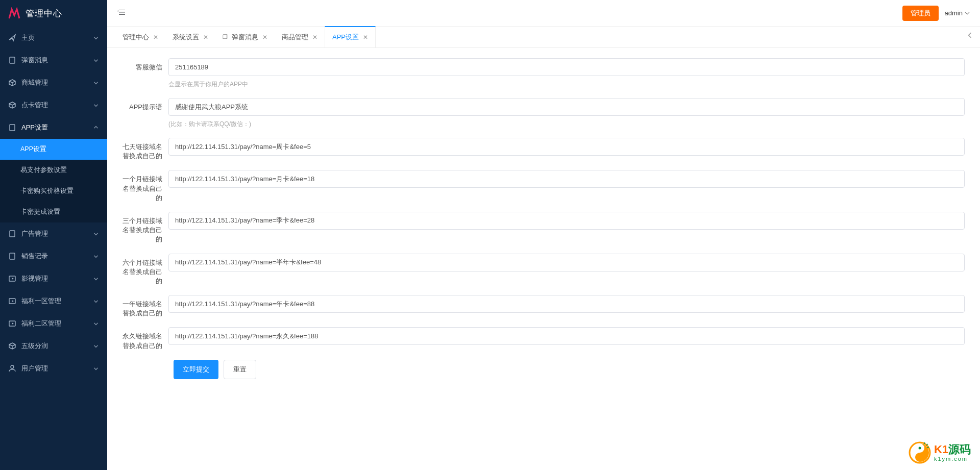  What do you see at coordinates (346, 37) in the screenshot?
I see `tab-label: APP设置` at bounding box center [346, 37].